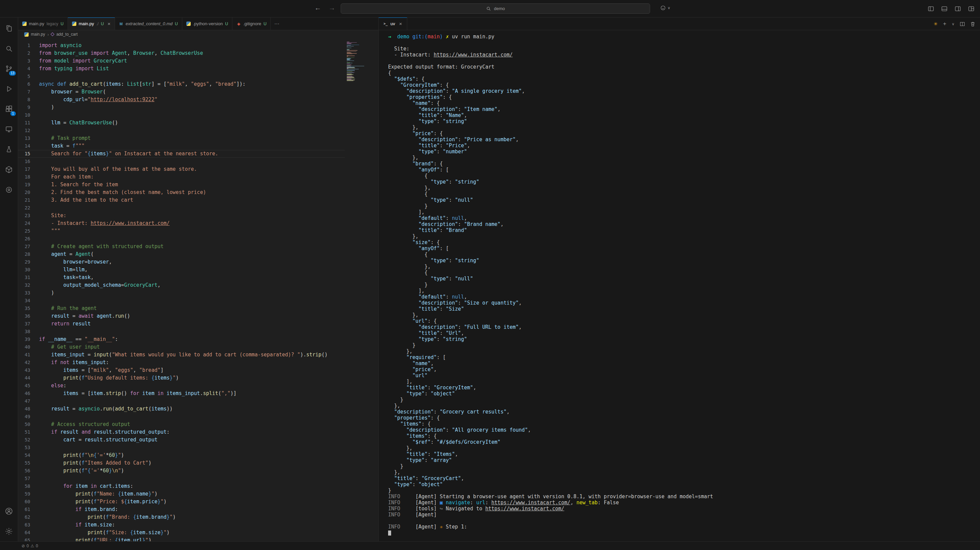  I want to click on plugin-icon, so click(9, 189).